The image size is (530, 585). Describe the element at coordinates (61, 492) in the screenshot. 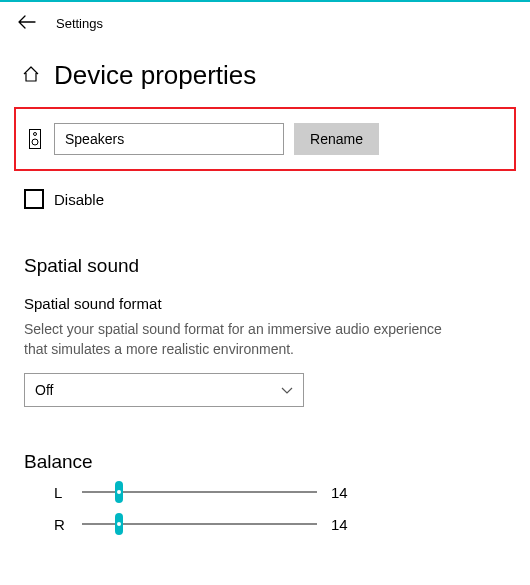

I see `balance-left-label: L` at that location.